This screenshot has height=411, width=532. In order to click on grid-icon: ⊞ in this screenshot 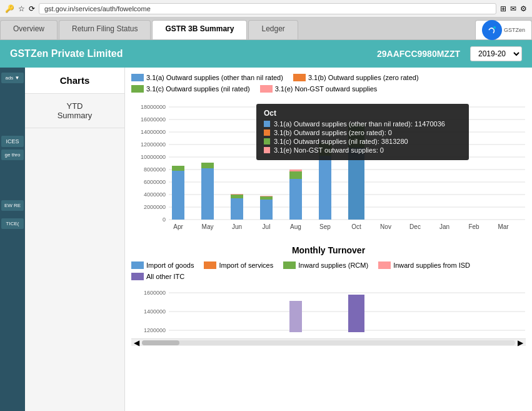, I will do `click(503, 9)`.